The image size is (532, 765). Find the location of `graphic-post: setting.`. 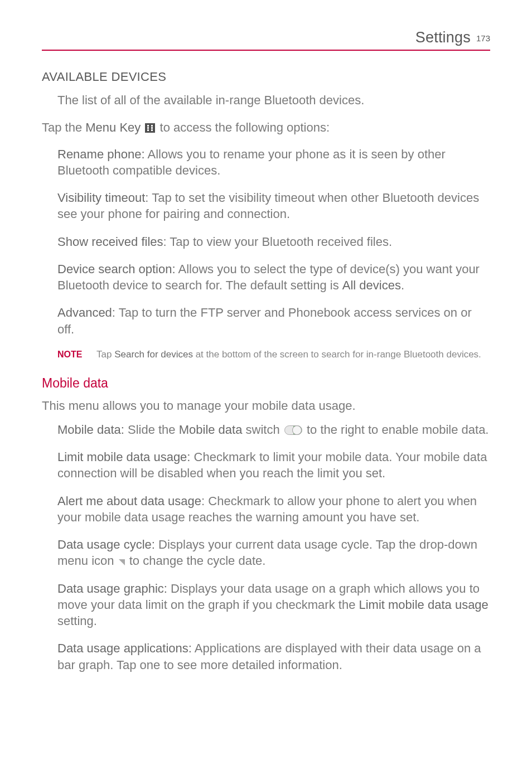

graphic-post: setting. is located at coordinates (77, 621).